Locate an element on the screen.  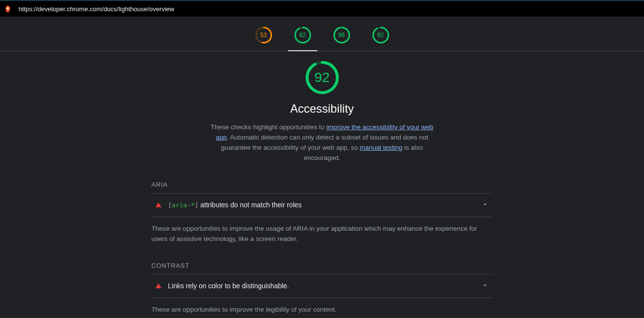
category-title: Accessibility is located at coordinates (322, 109).